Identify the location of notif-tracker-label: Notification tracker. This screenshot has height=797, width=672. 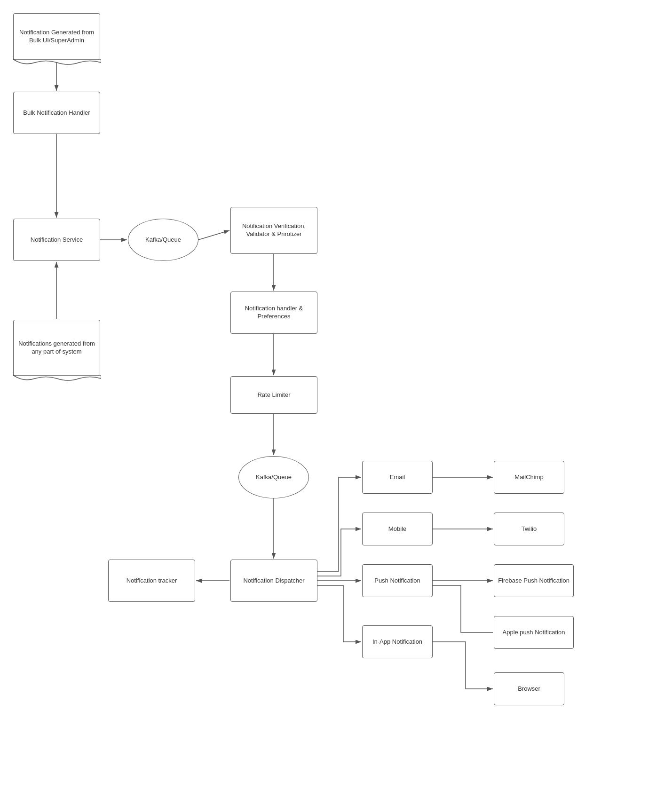
(152, 581).